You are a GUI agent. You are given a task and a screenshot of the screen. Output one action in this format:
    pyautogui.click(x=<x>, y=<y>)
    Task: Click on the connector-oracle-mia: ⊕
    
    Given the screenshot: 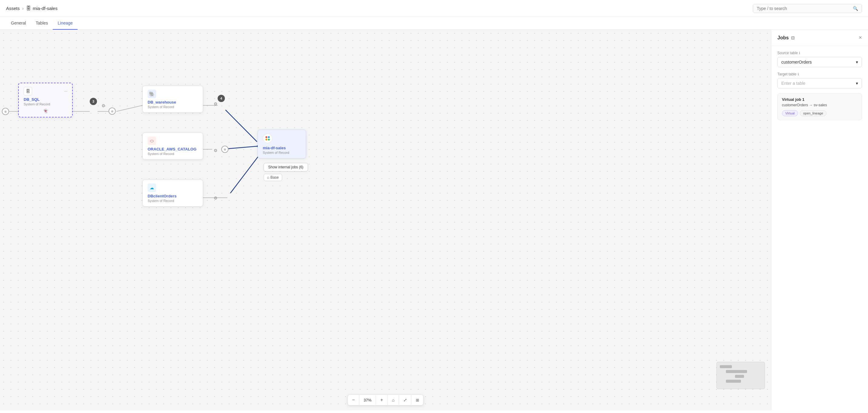 What is the action you would take?
    pyautogui.click(x=225, y=149)
    